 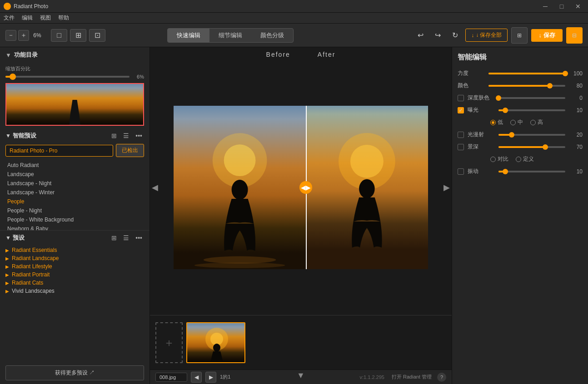 What do you see at coordinates (438, 35) in the screenshot?
I see `redo-button: ↪` at bounding box center [438, 35].